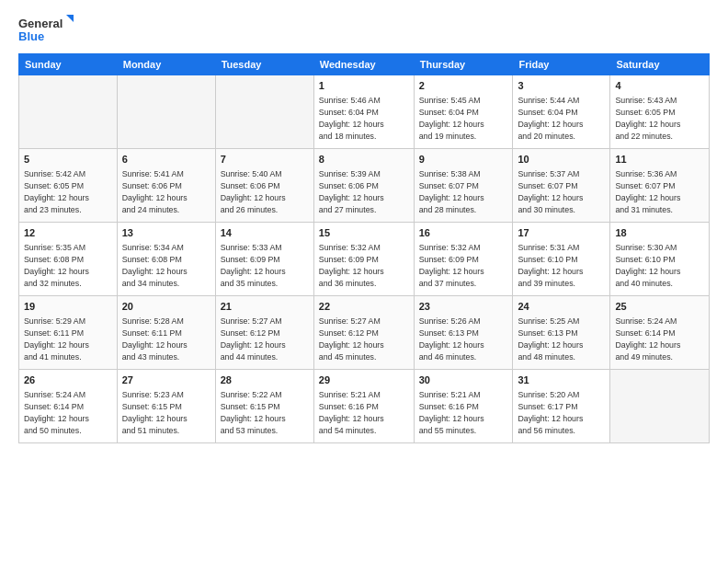 This screenshot has width=728, height=563. What do you see at coordinates (463, 381) in the screenshot?
I see `cell-day-number: 30` at bounding box center [463, 381].